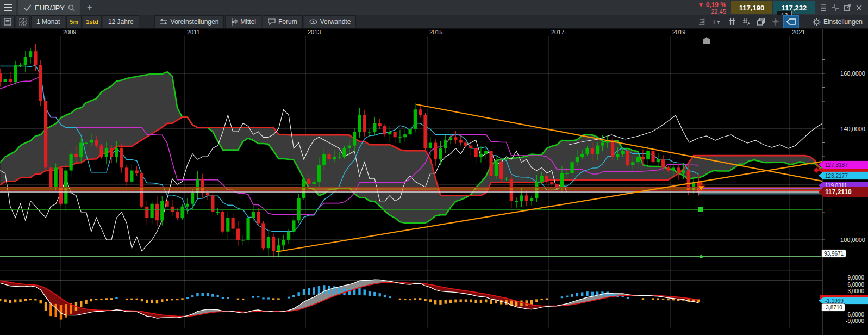 The height and width of the screenshot is (335, 868). Describe the element at coordinates (791, 22) in the screenshot. I see `price-tag-icon` at that location.